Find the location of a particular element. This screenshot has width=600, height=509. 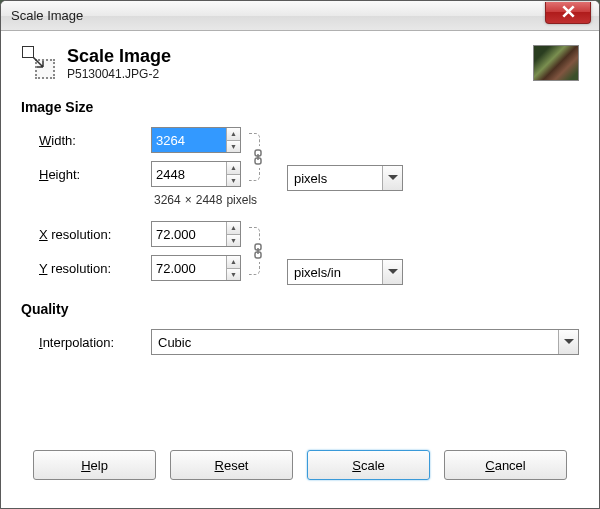

xres-label: X resolution: is located at coordinates (95, 234).